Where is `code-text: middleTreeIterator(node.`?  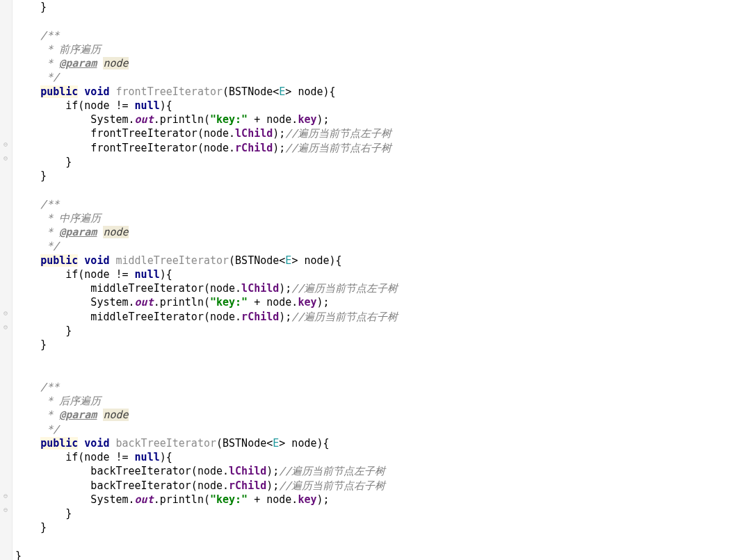 code-text: middleTreeIterator(node. is located at coordinates (128, 317).